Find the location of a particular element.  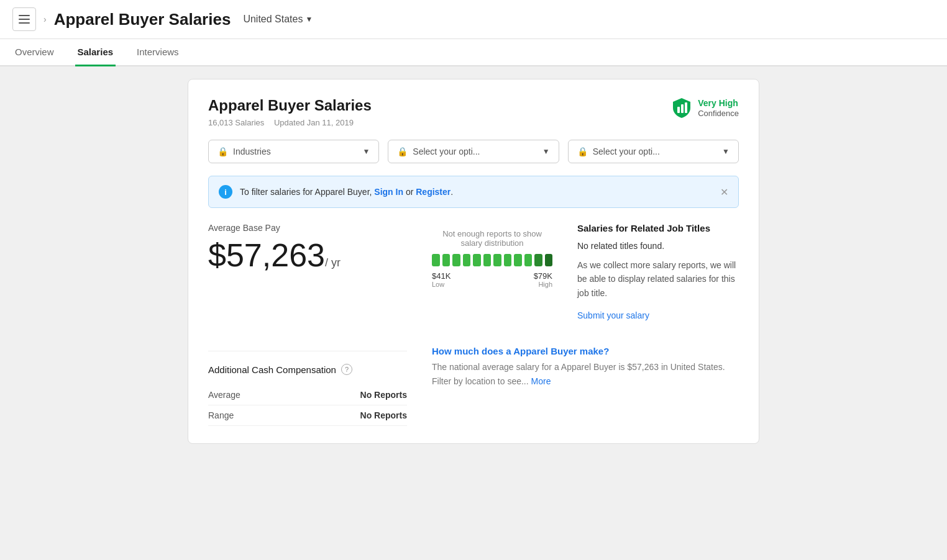

chevron-down-icon-1: ▼ is located at coordinates (366, 151).